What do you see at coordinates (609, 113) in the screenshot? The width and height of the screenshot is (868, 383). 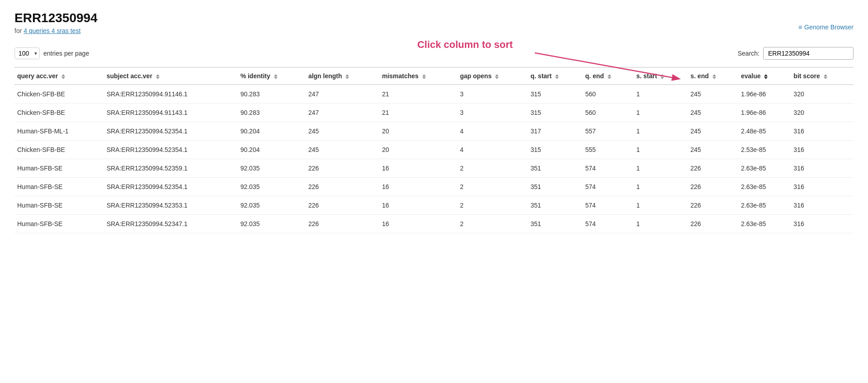 I see `cell-q_end: 560` at bounding box center [609, 113].